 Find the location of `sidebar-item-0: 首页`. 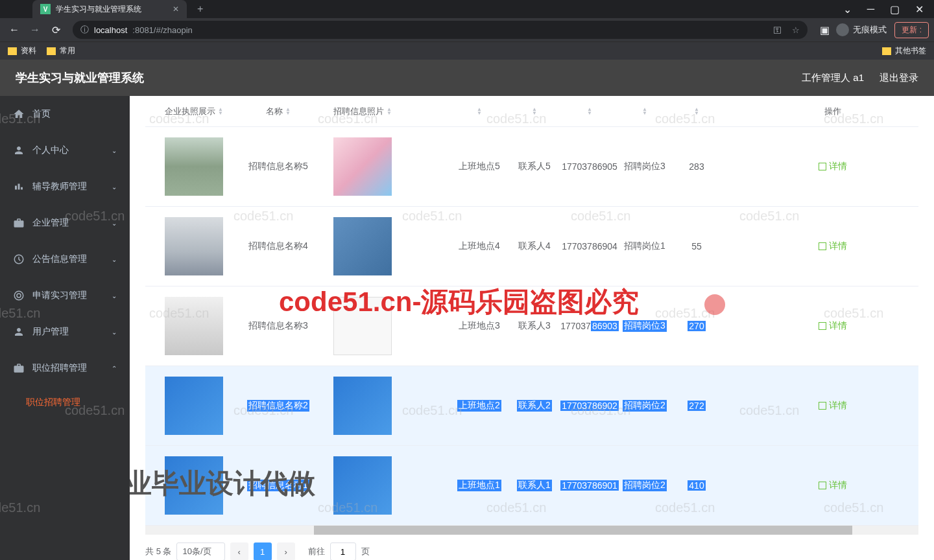

sidebar-item-0: 首页 is located at coordinates (65, 114).